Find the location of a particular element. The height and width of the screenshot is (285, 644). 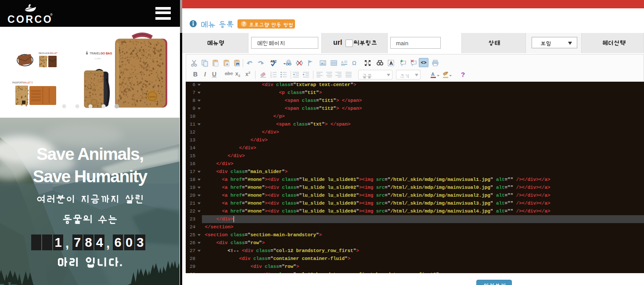

svg-text: C O R K is located at coordinates (98, 59).